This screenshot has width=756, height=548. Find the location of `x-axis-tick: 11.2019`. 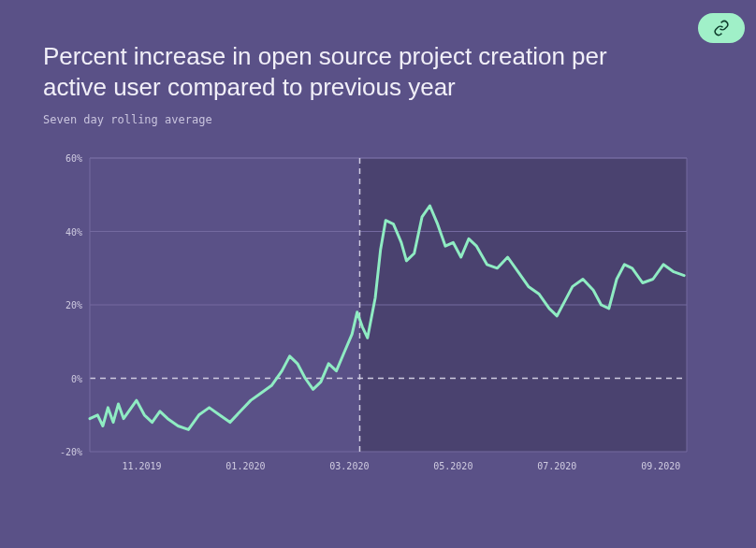

x-axis-tick: 11.2019 is located at coordinates (141, 466).